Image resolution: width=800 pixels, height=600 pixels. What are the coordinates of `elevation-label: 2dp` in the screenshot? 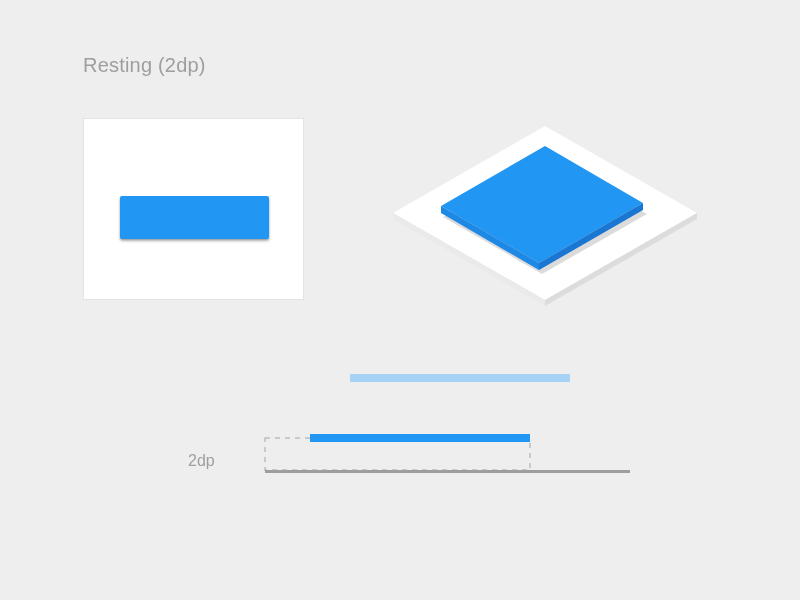 It's located at (202, 461).